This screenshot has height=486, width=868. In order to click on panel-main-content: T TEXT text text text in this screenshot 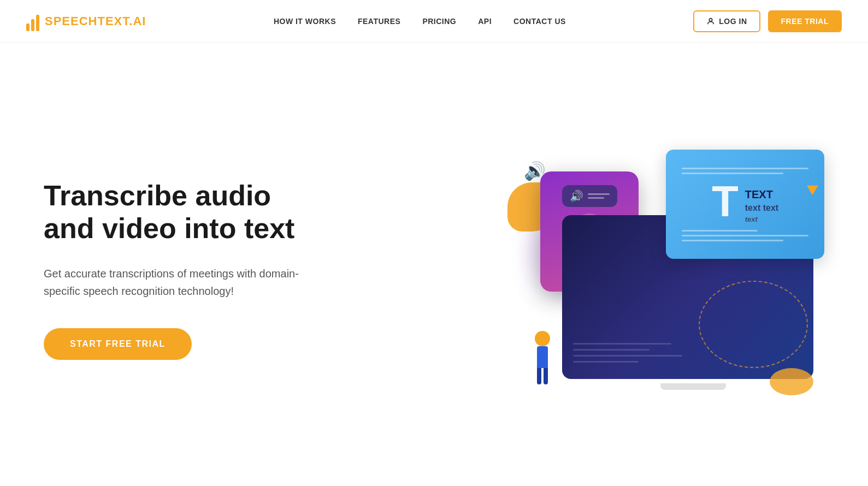, I will do `click(745, 201)`.